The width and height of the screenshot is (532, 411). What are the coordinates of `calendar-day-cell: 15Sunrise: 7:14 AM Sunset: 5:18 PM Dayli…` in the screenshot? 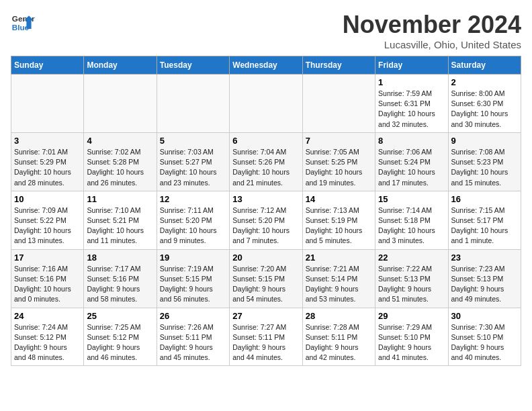 It's located at (412, 220).